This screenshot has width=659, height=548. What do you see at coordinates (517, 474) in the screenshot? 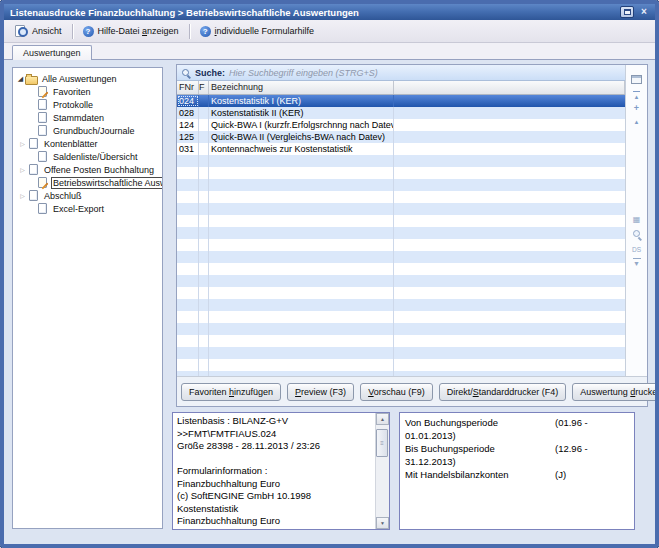
I see `parameter-entry: Mit Handelsbilanzkonten(J)` at bounding box center [517, 474].